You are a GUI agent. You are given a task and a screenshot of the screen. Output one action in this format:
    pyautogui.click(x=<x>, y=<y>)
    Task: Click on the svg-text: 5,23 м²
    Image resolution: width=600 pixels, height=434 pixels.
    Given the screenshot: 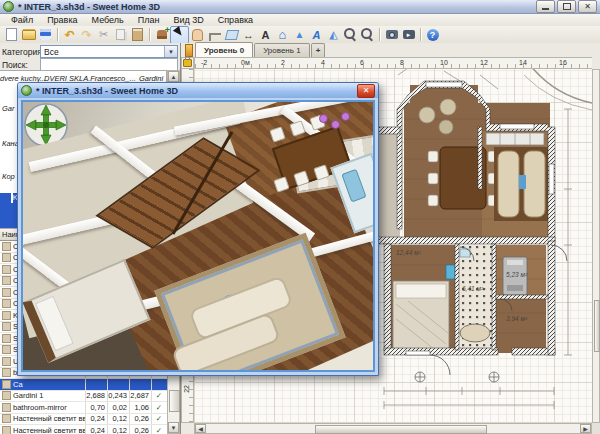 What is the action you would take?
    pyautogui.click(x=517, y=274)
    